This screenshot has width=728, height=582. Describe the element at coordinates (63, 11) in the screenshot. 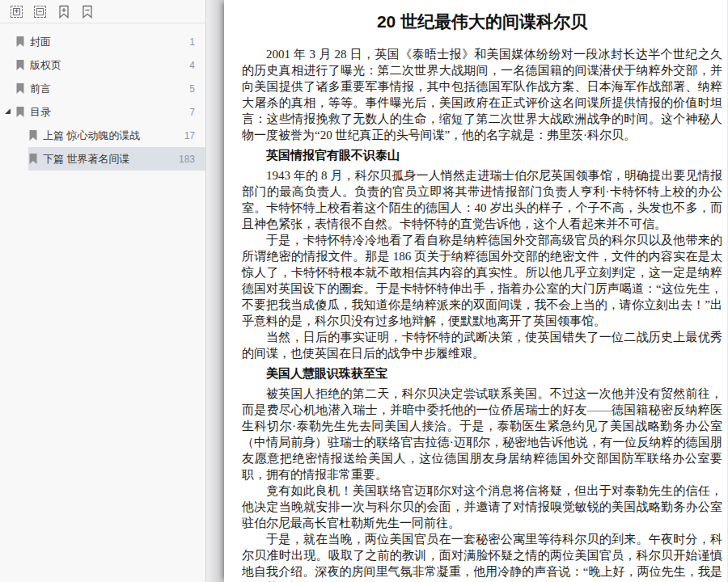

I see `add-bookmark-button` at that location.